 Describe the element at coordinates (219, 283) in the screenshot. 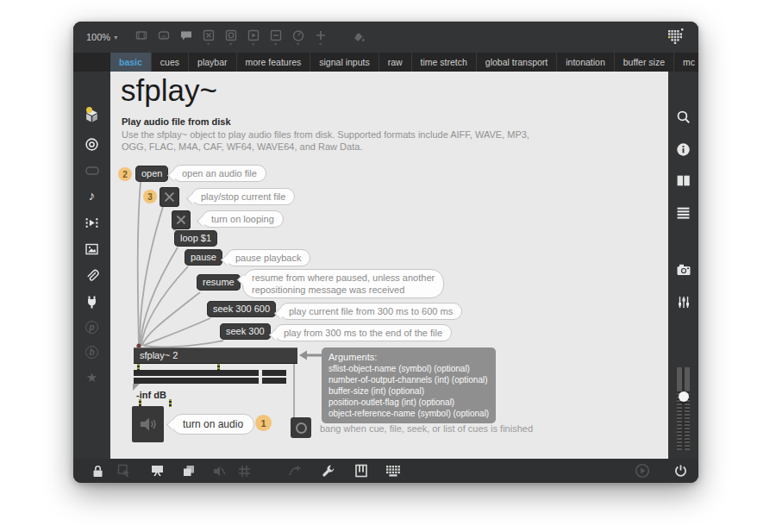

I see `resume-message-box: resume` at that location.